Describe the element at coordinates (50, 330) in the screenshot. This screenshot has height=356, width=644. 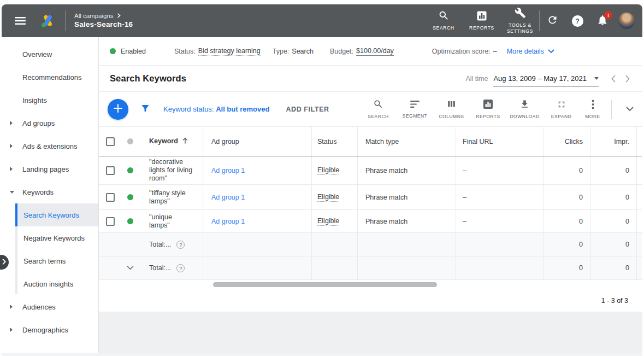
I see `sidebar-item-demographics: Demographics` at that location.